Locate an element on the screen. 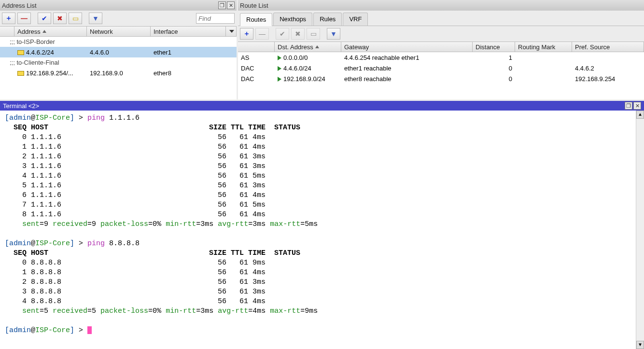  filter-route-button: ▼ is located at coordinates (334, 34).